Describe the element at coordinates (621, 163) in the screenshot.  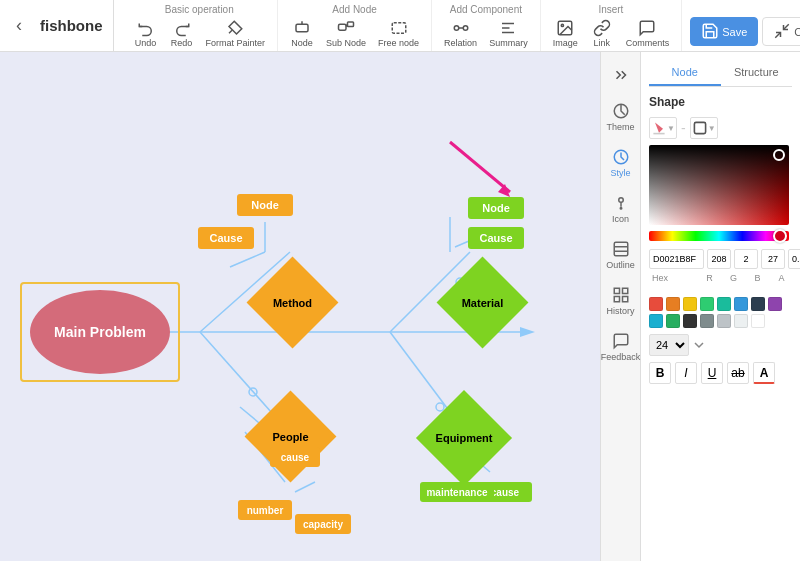
I see `style-icon-btn: Style` at that location.